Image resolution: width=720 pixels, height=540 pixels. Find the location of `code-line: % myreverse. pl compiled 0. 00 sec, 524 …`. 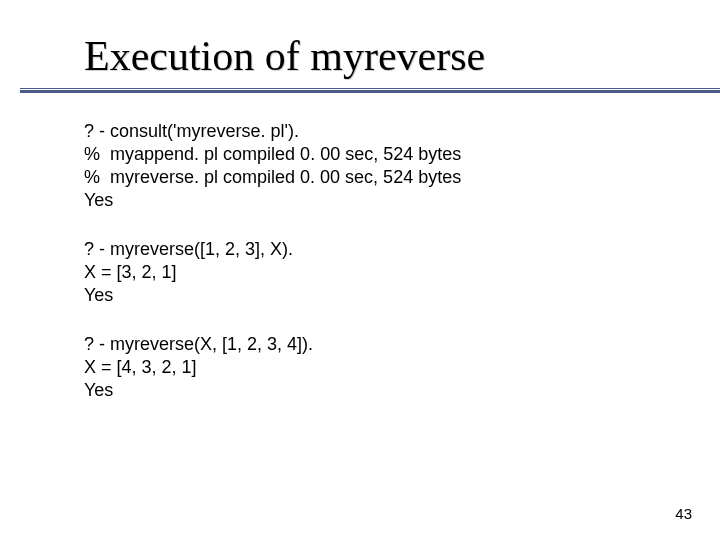

code-line: % myreverse. pl compiled 0. 00 sec, 524 … is located at coordinates (402, 178).